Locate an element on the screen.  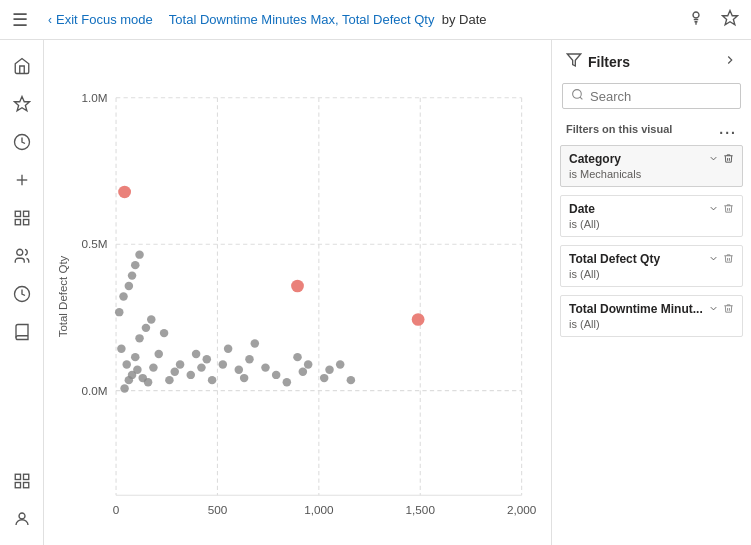
filter-card-category-icons is located at coordinates (721, 160).